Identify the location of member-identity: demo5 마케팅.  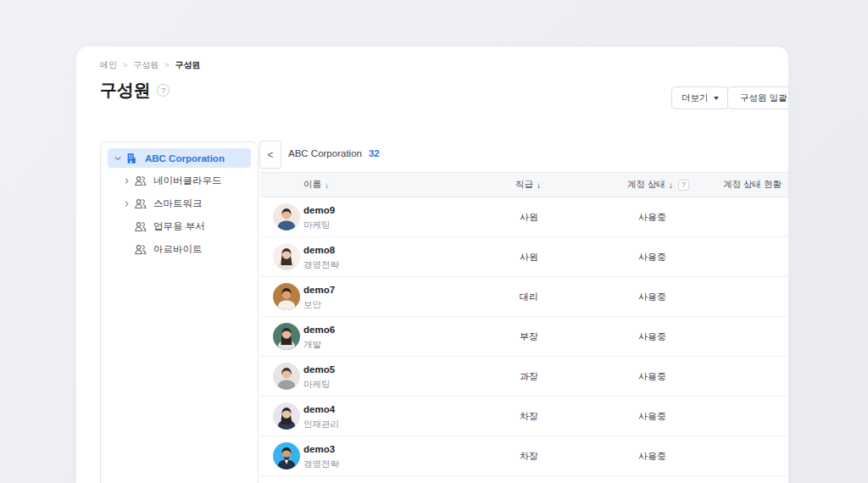
(319, 376).